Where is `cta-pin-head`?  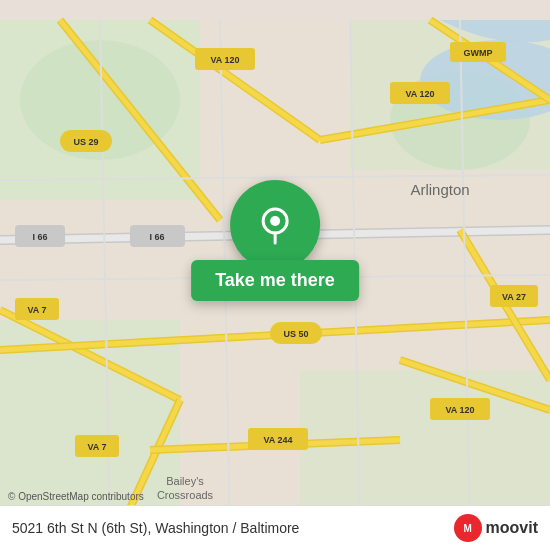
cta-pin-head is located at coordinates (275, 225).